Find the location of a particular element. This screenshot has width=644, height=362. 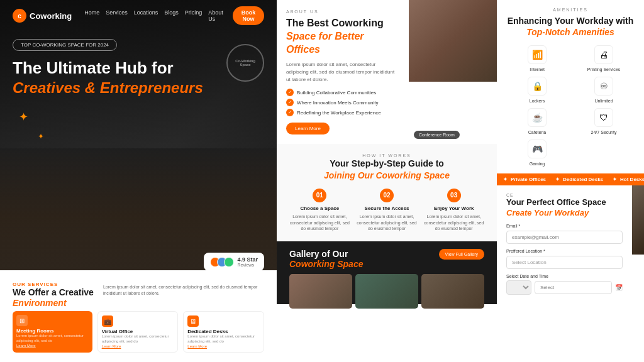

rating-info: 4.9 Star Reviews is located at coordinates (248, 261).